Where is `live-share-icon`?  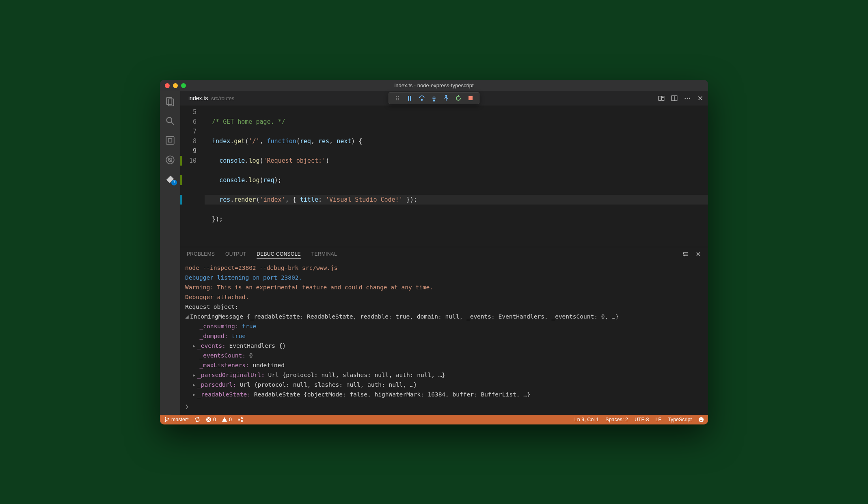
live-share-icon is located at coordinates (240, 420).